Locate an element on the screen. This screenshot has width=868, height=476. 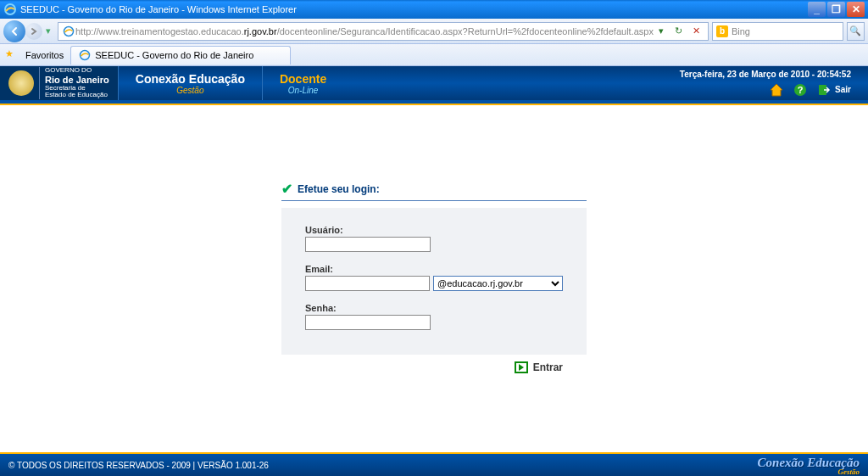
search-go-button: 🔍 is located at coordinates (856, 31).